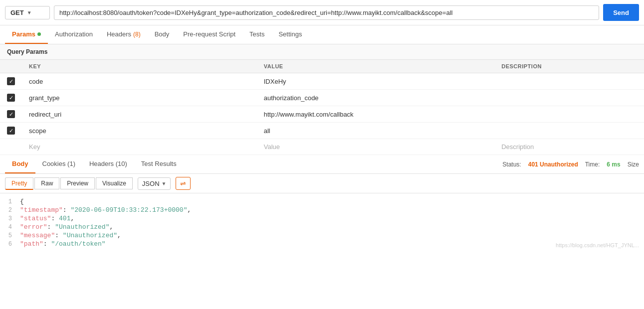 This screenshot has width=644, height=309. Describe the element at coordinates (10, 219) in the screenshot. I see `line-number: 3` at that location.